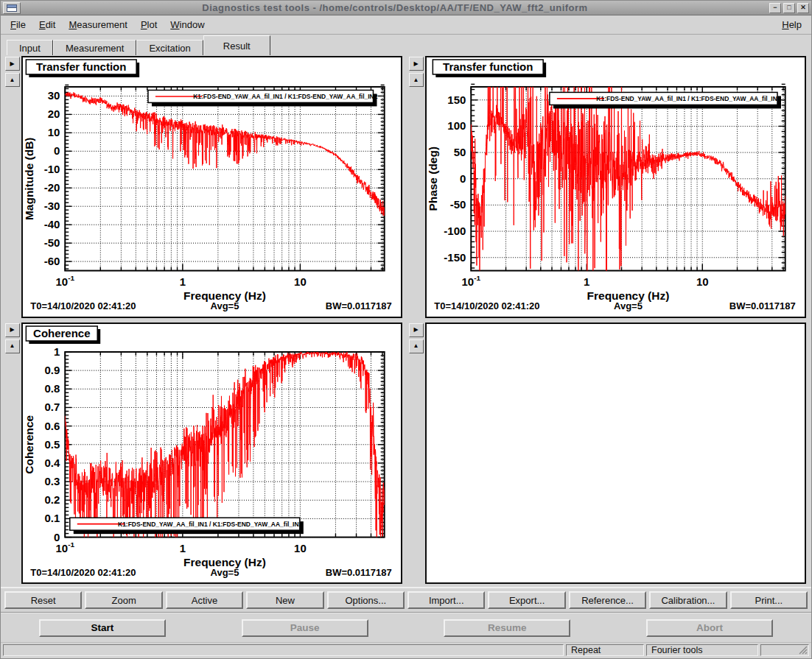 Image resolution: width=812 pixels, height=659 pixels. I want to click on svg-text: -60, so click(52, 261).